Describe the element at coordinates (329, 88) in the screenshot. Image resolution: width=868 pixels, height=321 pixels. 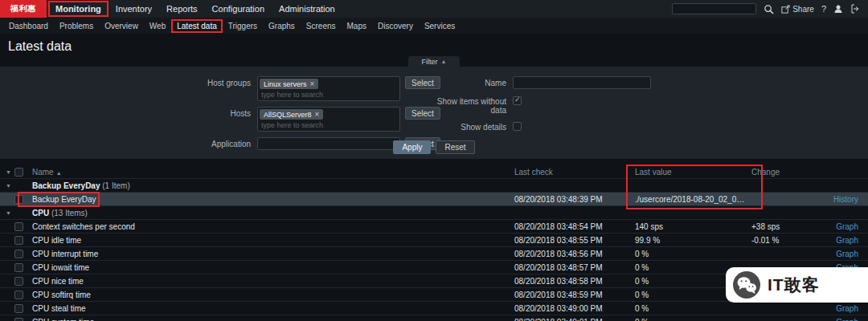
I see `host-groups-multiselect: Linux servers× type here to search` at that location.